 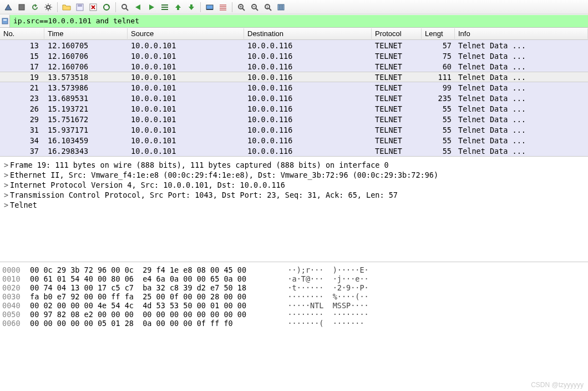 I want to click on square-stop-icon, so click(x=22, y=7).